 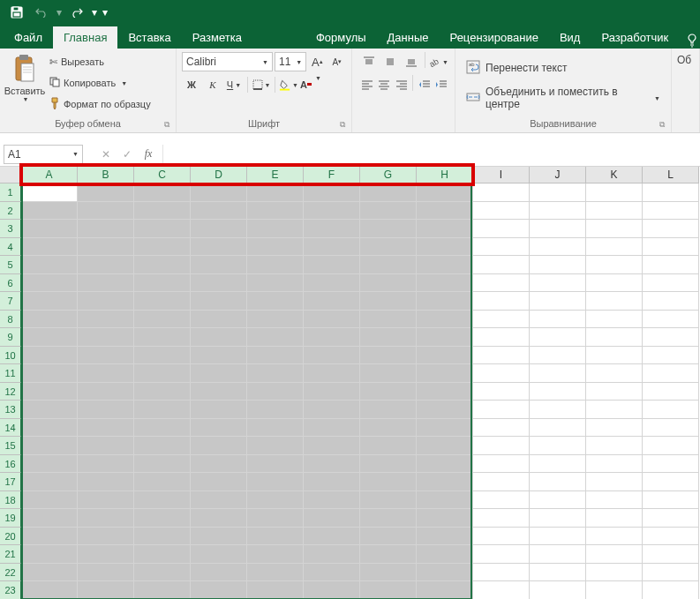 I want to click on cell-G23, so click(x=388, y=590).